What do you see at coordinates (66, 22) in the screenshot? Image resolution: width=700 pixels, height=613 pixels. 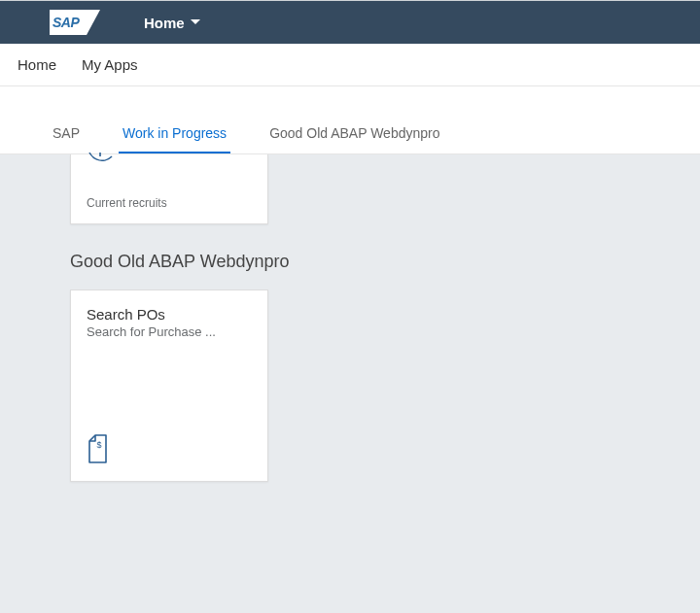 I see `logo-text: SAP` at bounding box center [66, 22].